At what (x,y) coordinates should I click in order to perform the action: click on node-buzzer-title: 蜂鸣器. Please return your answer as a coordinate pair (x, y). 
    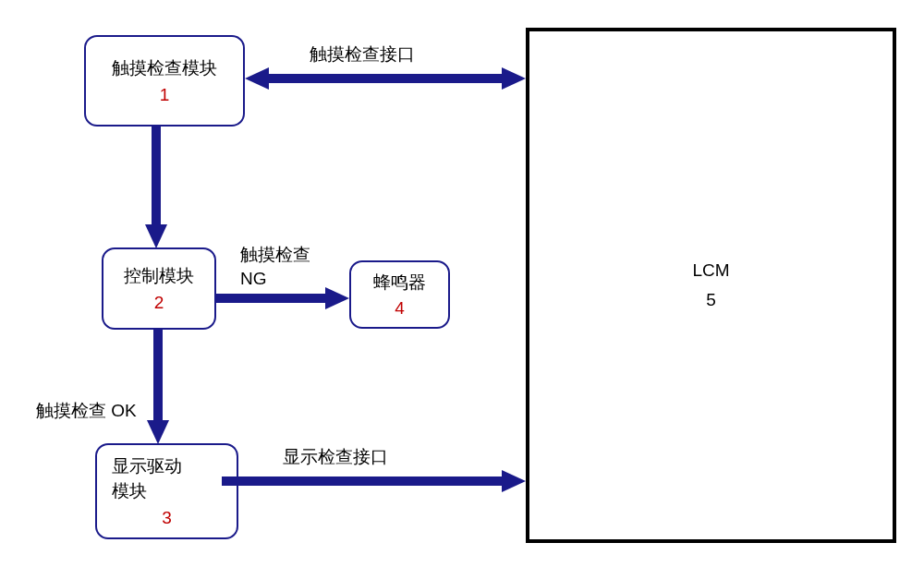
    Looking at the image, I should click on (399, 283).